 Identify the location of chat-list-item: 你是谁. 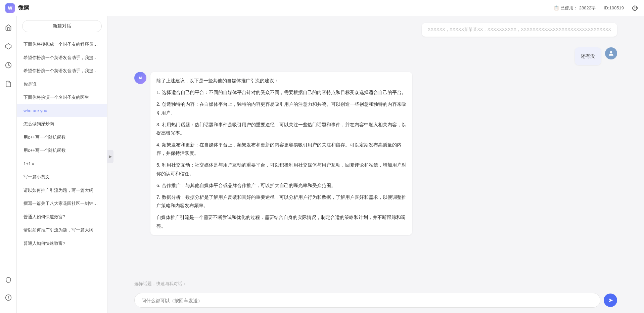
(62, 84).